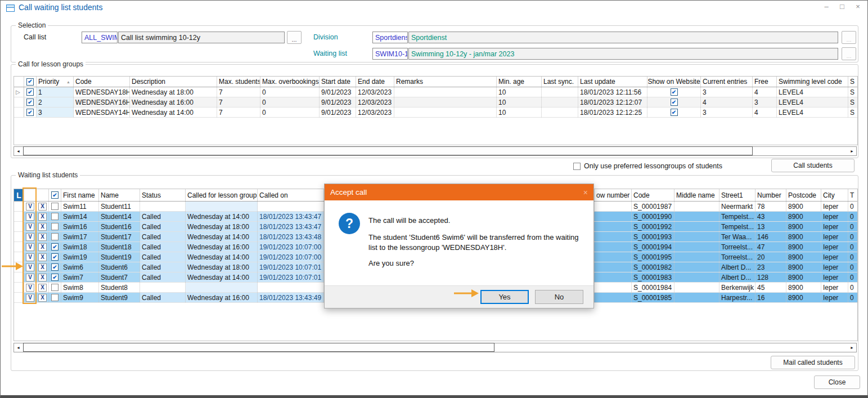  I want to click on waiting-list-browse-button: ..., so click(849, 54).